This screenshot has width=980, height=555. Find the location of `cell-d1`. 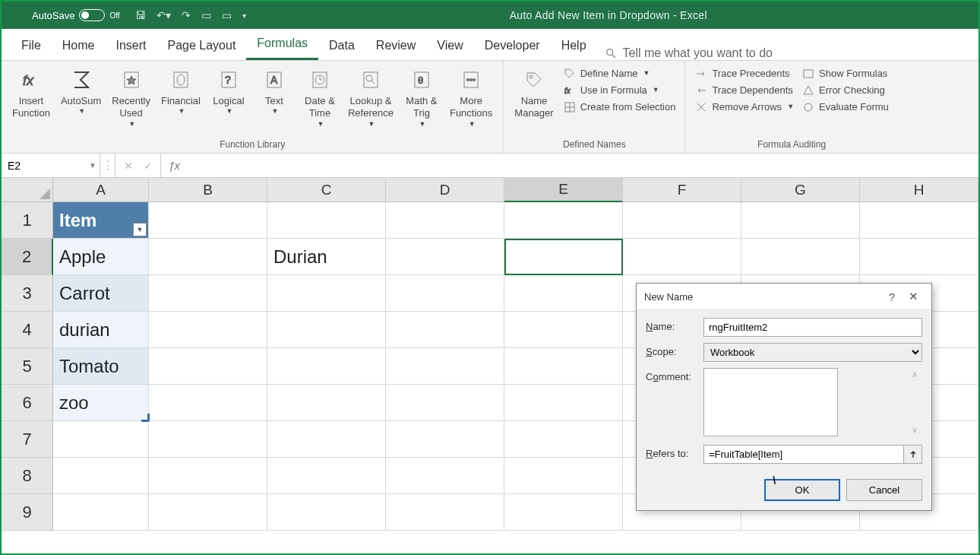

cell-d1 is located at coordinates (445, 220).